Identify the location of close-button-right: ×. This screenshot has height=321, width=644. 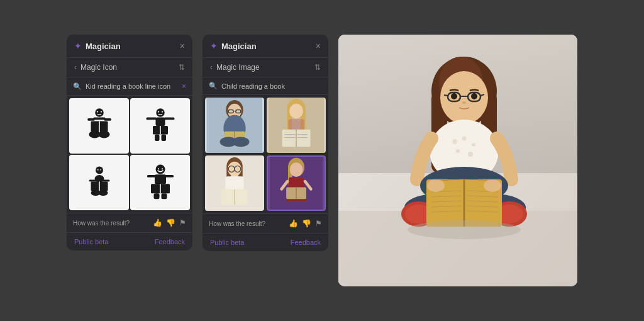
(318, 46).